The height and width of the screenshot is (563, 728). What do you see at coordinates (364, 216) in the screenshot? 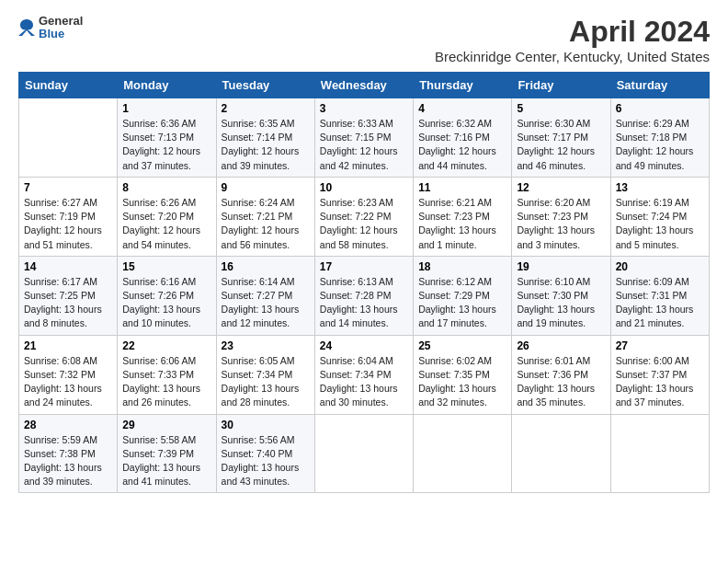
I see `calendar-week-2: 7Sunrise: 6:27 AM Sunset: 7:19 PM Daylig…` at bounding box center [364, 216].